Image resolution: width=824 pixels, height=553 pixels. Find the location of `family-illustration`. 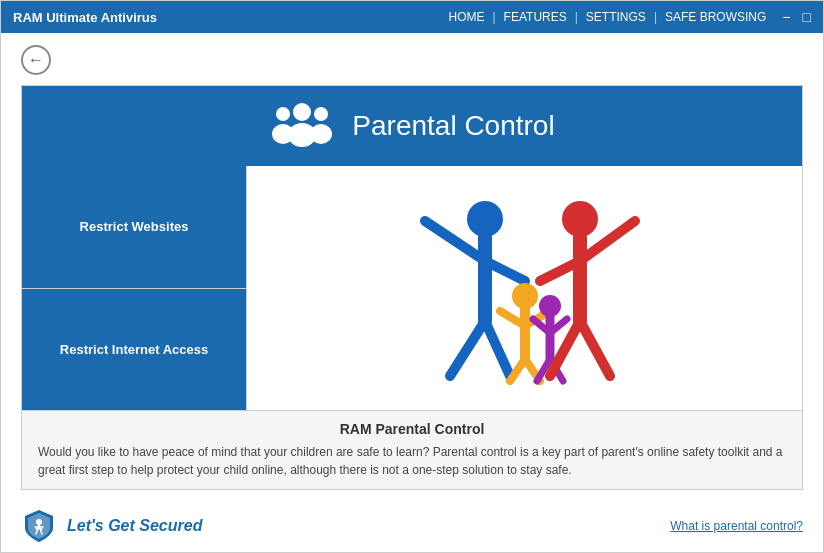

family-illustration is located at coordinates (525, 288).